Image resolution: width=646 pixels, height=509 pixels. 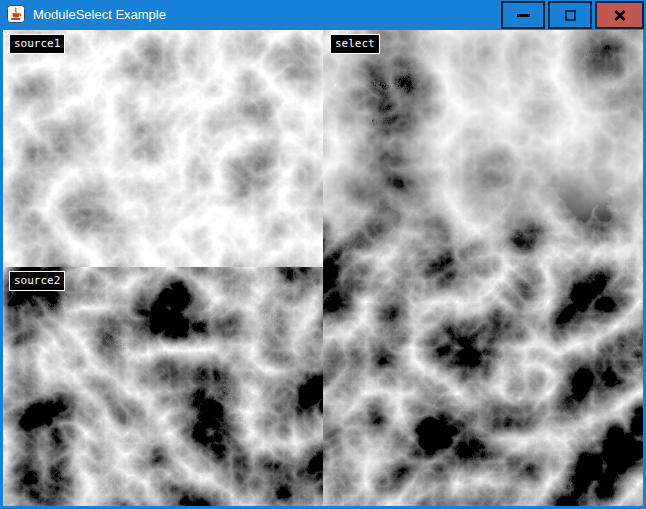 What do you see at coordinates (523, 15) in the screenshot?
I see `minimize-button` at bounding box center [523, 15].